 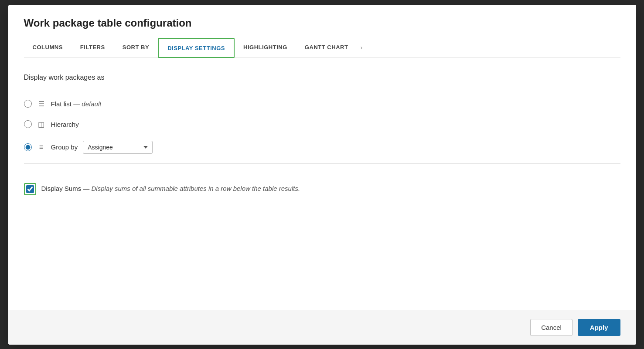 What do you see at coordinates (361, 48) in the screenshot?
I see `tab-overflow-chevron: ›` at bounding box center [361, 48].